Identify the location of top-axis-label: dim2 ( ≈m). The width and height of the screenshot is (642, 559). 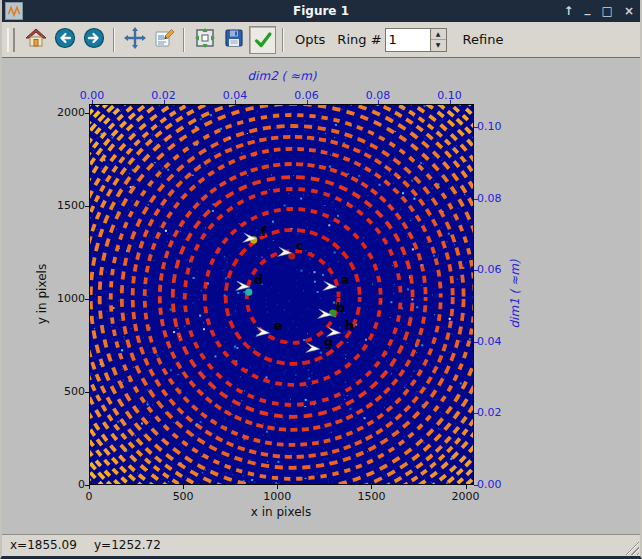
(282, 76).